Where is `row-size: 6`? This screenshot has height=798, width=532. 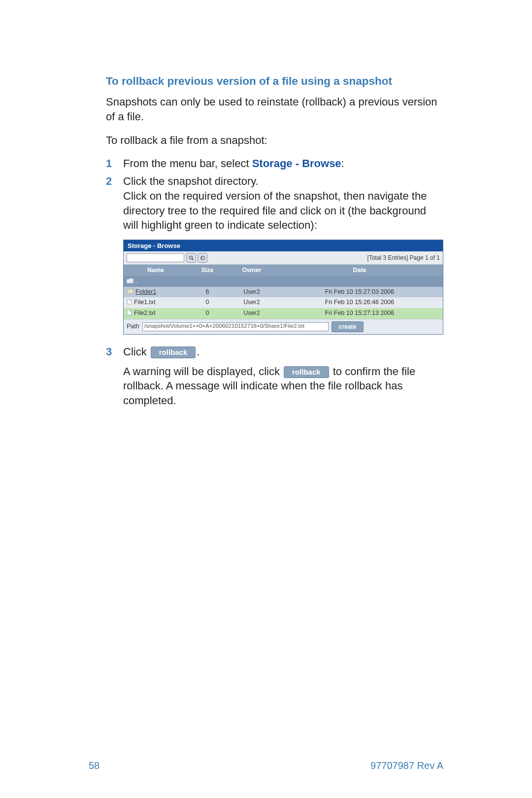 row-size: 6 is located at coordinates (207, 292).